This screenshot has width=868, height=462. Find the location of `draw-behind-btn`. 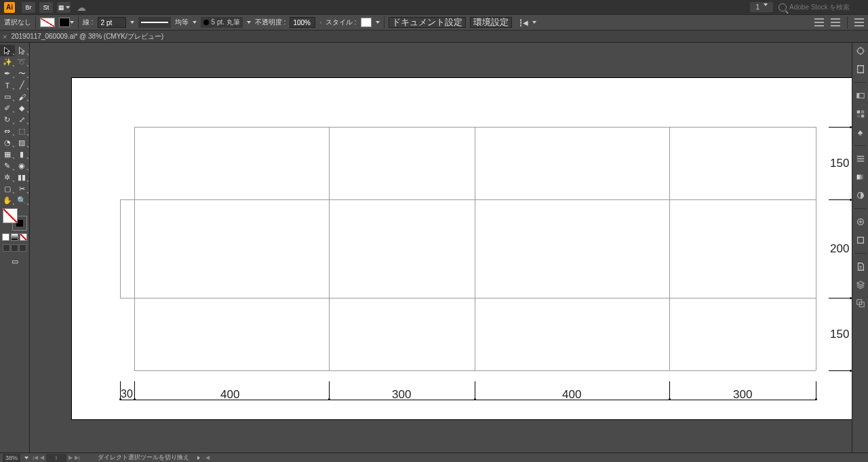

draw-behind-btn is located at coordinates (15, 248).